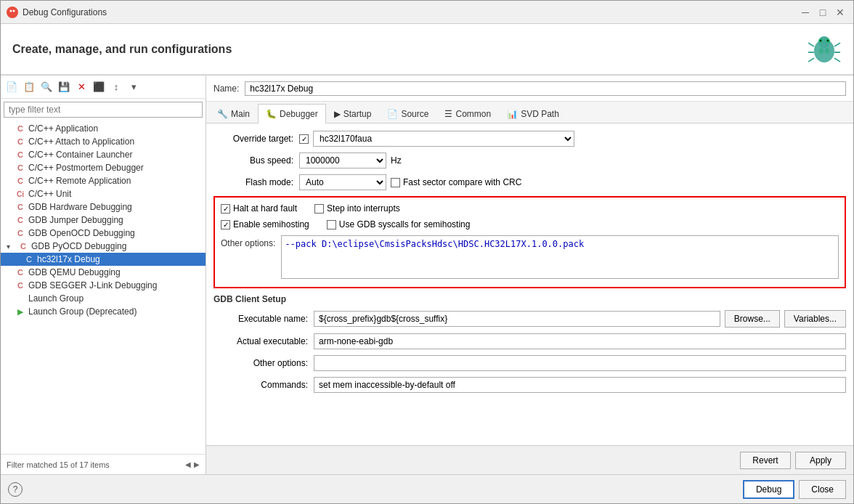 Image resolution: width=854 pixels, height=504 pixels. What do you see at coordinates (822, 489) in the screenshot?
I see `close-button: Close` at bounding box center [822, 489].